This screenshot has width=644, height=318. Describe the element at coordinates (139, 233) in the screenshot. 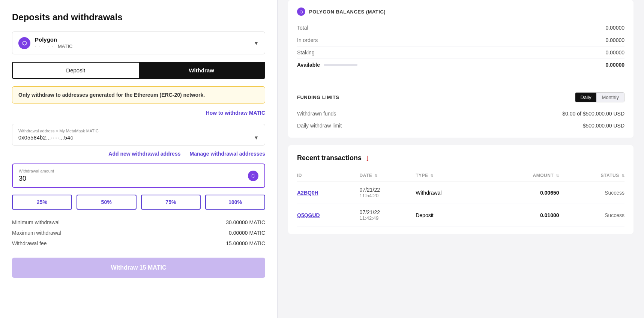

I see `max-withdrawal-row: Maximum withdrawal 0.00000 MATIC` at that location.